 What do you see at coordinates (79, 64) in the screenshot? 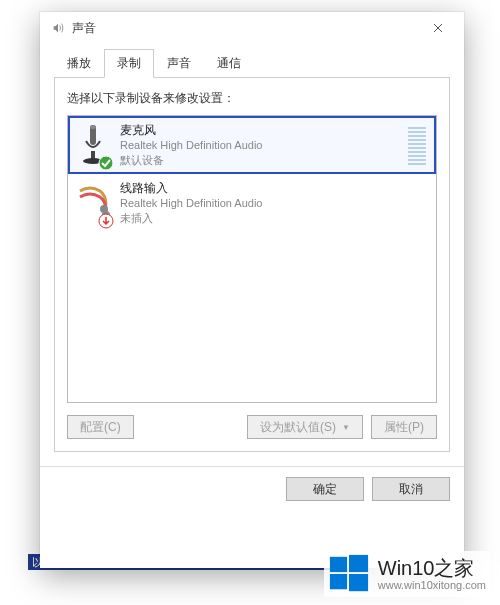
I see `tab-playback: 播放` at bounding box center [79, 64].